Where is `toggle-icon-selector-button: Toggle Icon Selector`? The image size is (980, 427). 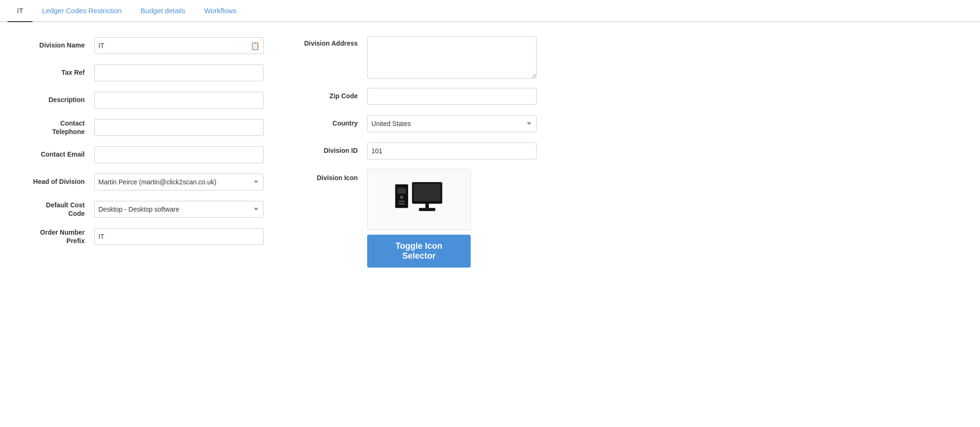 toggle-icon-selector-button: Toggle Icon Selector is located at coordinates (419, 251).